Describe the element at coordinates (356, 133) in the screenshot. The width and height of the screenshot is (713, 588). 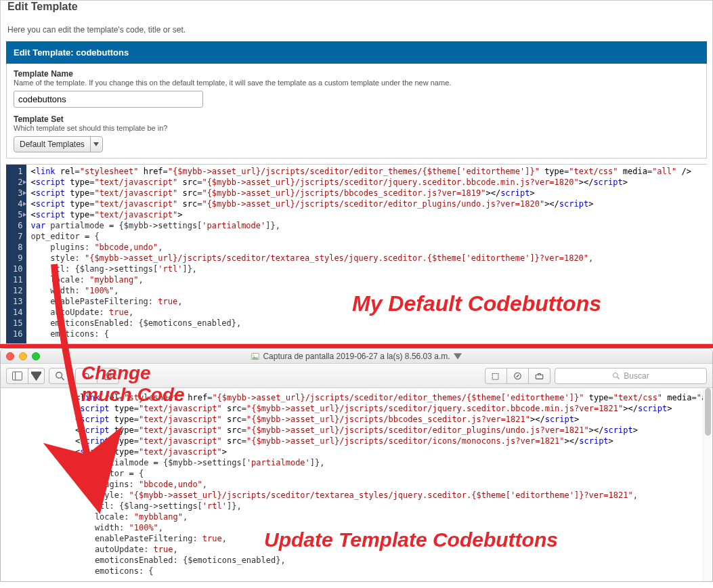
I see `template-set-block: Template Set Which template set should t…` at that location.